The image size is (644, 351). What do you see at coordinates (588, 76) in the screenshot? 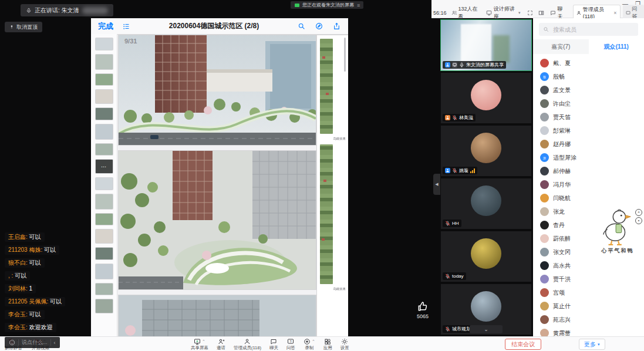
I see `member-row: 殷殷畅` at bounding box center [588, 76].